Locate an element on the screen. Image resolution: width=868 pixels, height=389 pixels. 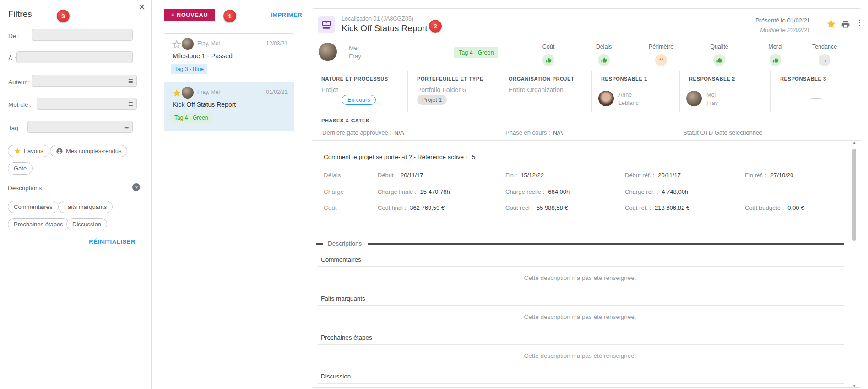
print-button: IMPRIMER is located at coordinates (287, 15).